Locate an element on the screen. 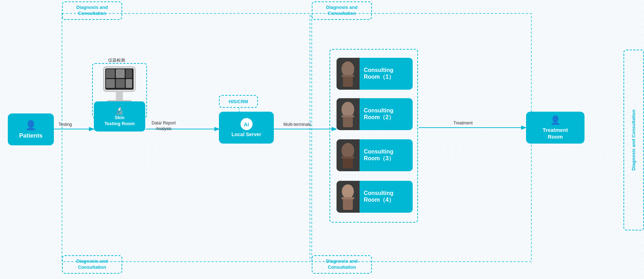 This screenshot has width=644, height=279. patients-icon: 👤 is located at coordinates (31, 125).